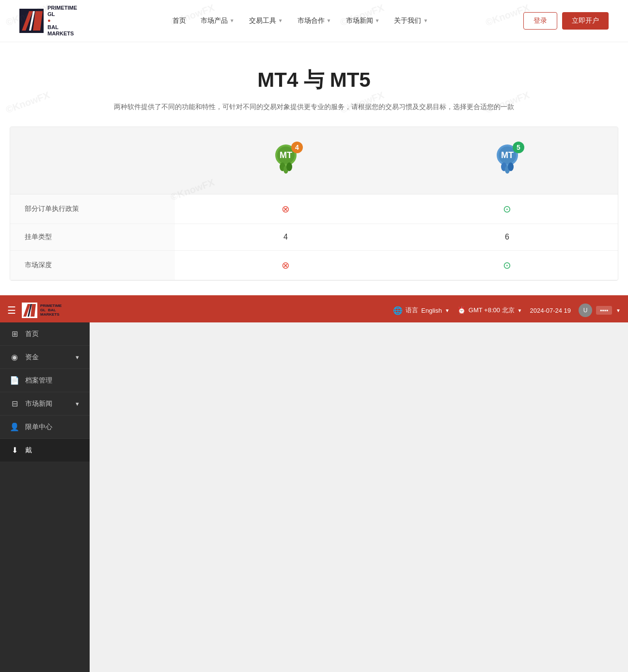 The width and height of the screenshot is (628, 672). Describe the element at coordinates (507, 265) in the screenshot. I see `check-icon-2: ⊙` at that location.